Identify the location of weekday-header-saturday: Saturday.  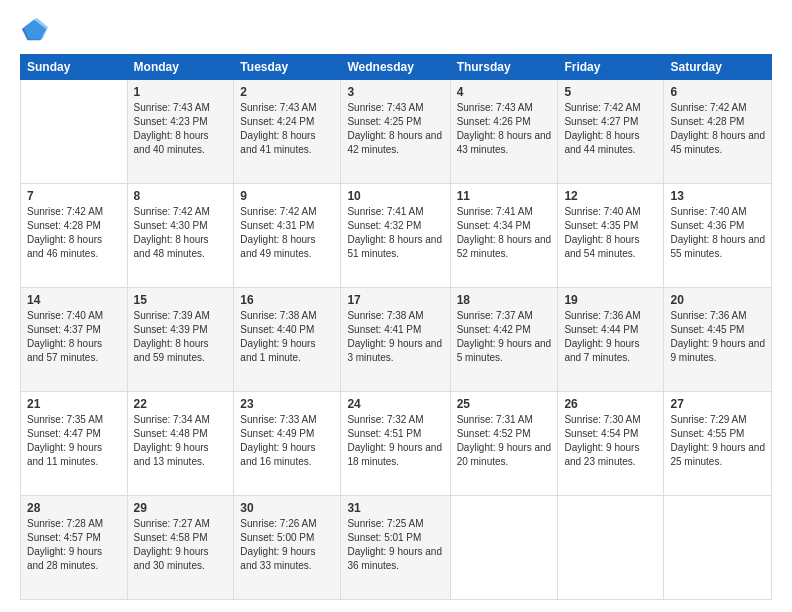
(718, 68).